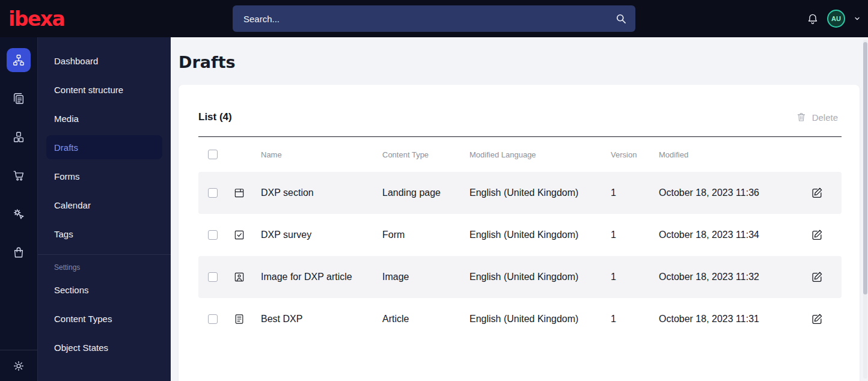  What do you see at coordinates (801, 117) in the screenshot?
I see `trash-icon` at bounding box center [801, 117].